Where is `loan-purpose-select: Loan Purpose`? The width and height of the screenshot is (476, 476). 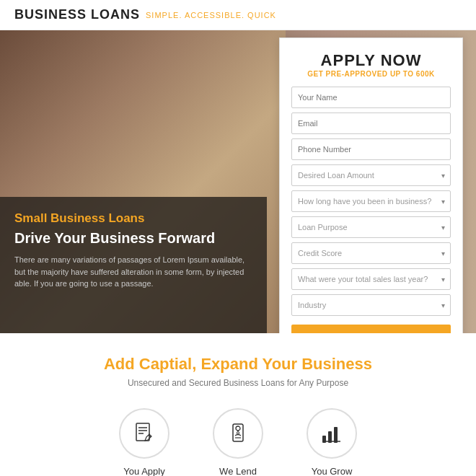
loan-purpose-select: Loan Purpose is located at coordinates (371, 227).